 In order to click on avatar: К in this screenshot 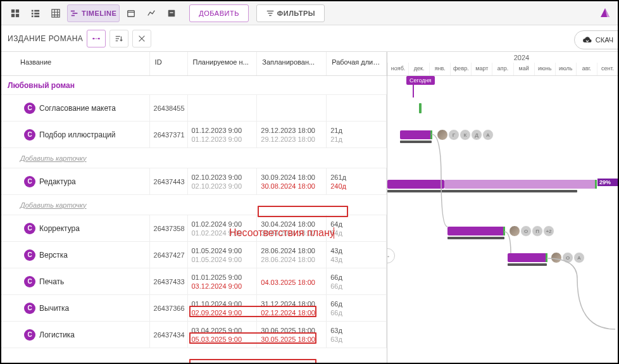, I will do `click(465, 135)`.